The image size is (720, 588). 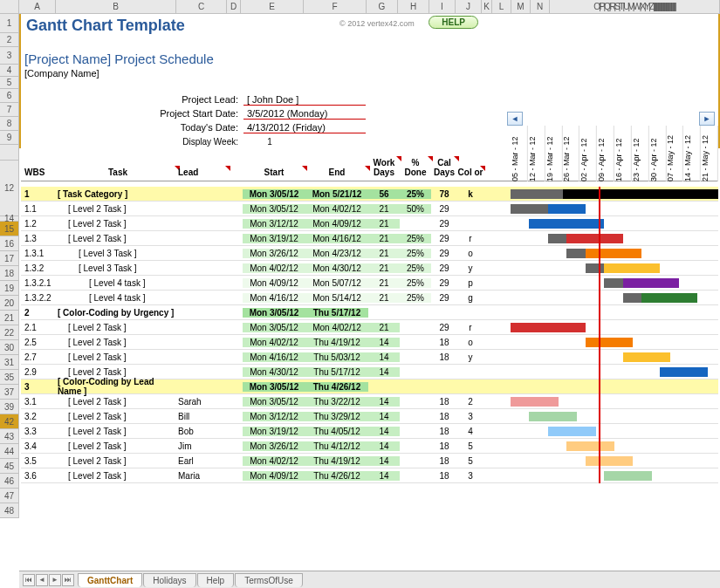 What do you see at coordinates (415, 169) in the screenshot?
I see `col-pctdone: % Done` at bounding box center [415, 169].